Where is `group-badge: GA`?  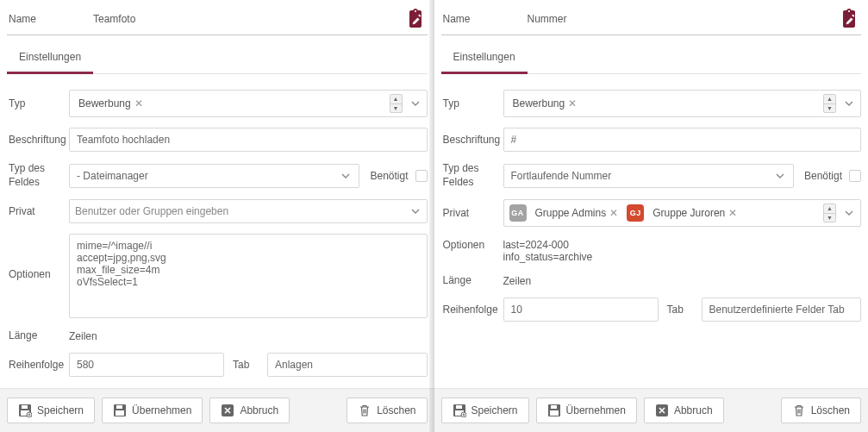
group-badge: GA is located at coordinates (518, 213).